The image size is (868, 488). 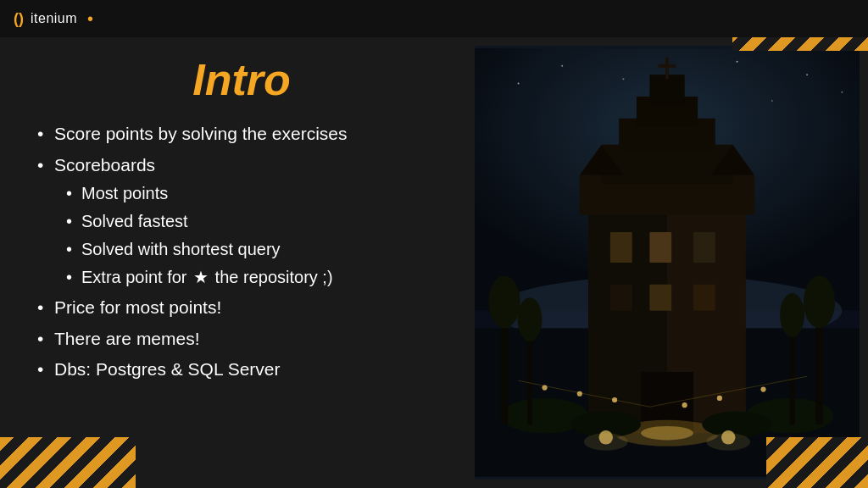 I want to click on list-item: Dbs: Postgres & SQL Server, so click(x=242, y=369).